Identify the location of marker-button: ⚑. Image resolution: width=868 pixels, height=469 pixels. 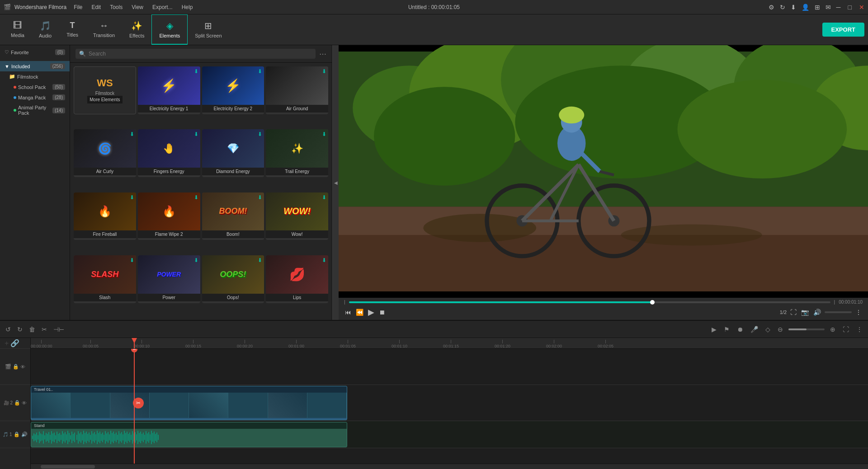
(727, 329).